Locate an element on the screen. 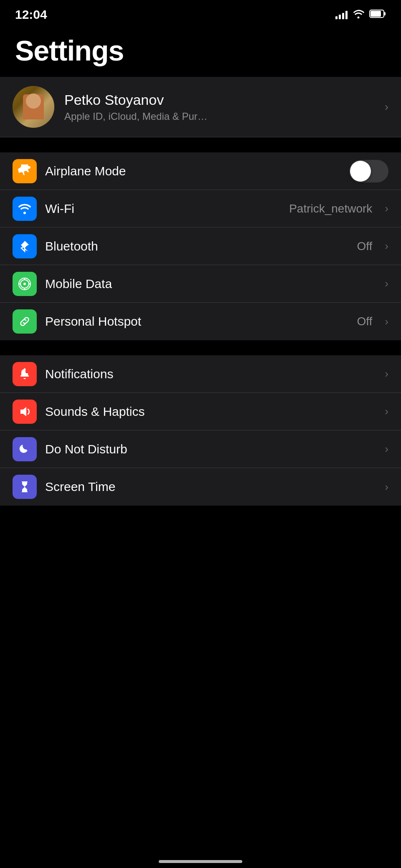  wifi-icon is located at coordinates (25, 209).